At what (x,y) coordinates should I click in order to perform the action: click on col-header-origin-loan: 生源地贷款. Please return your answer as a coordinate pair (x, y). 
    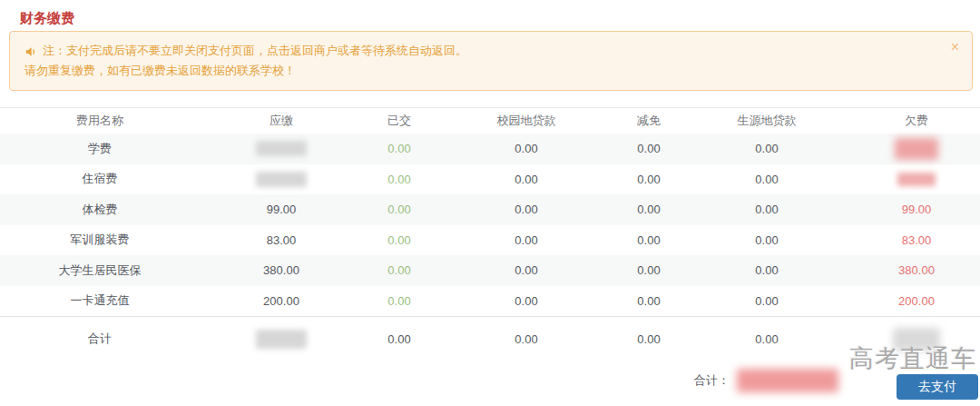
    Looking at the image, I should click on (767, 121).